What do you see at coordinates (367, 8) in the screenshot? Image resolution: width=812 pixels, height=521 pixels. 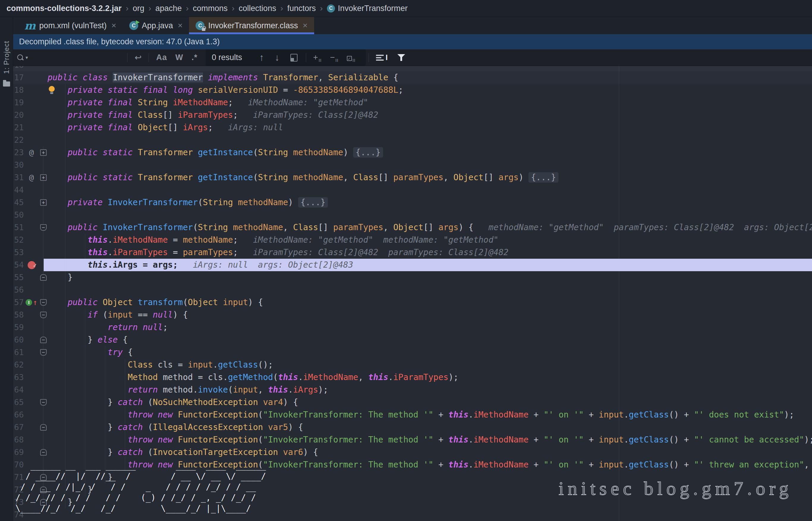 I see `breadcrumb-item: CInvokerTransformer` at bounding box center [367, 8].